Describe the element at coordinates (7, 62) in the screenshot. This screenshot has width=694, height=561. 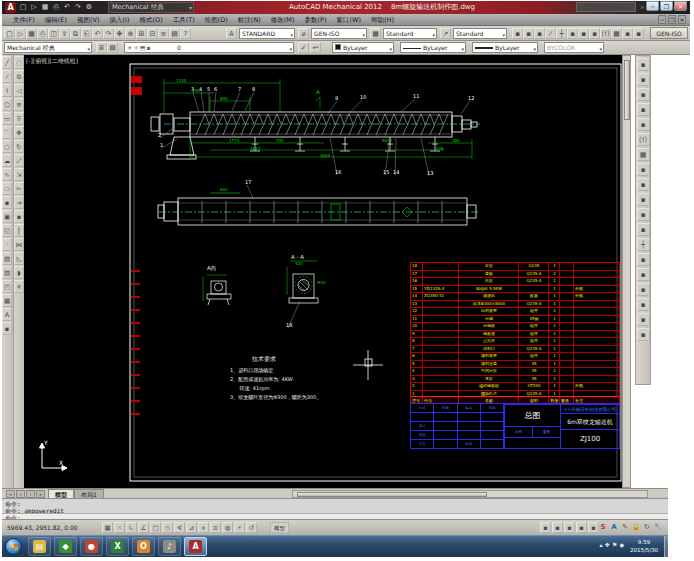
I see `line-icon: ╱` at that location.